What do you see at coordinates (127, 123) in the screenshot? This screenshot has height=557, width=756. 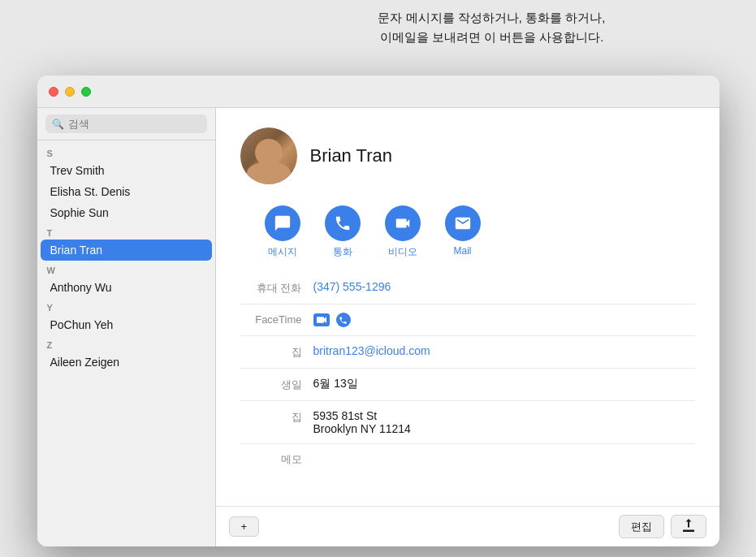 I see `search-wrapper: 🔍` at bounding box center [127, 123].